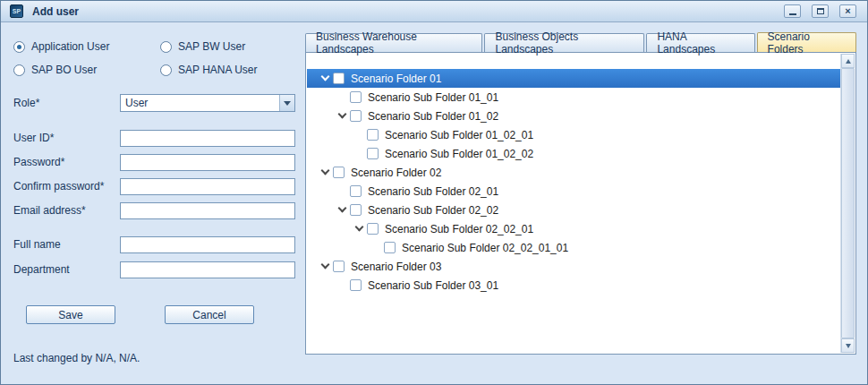 Image resolution: width=868 pixels, height=385 pixels. Describe the element at coordinates (574, 154) in the screenshot. I see `tree-item-scenario-sub-folder-01-02-02: Scenario Sub Folder 01_02_02` at that location.